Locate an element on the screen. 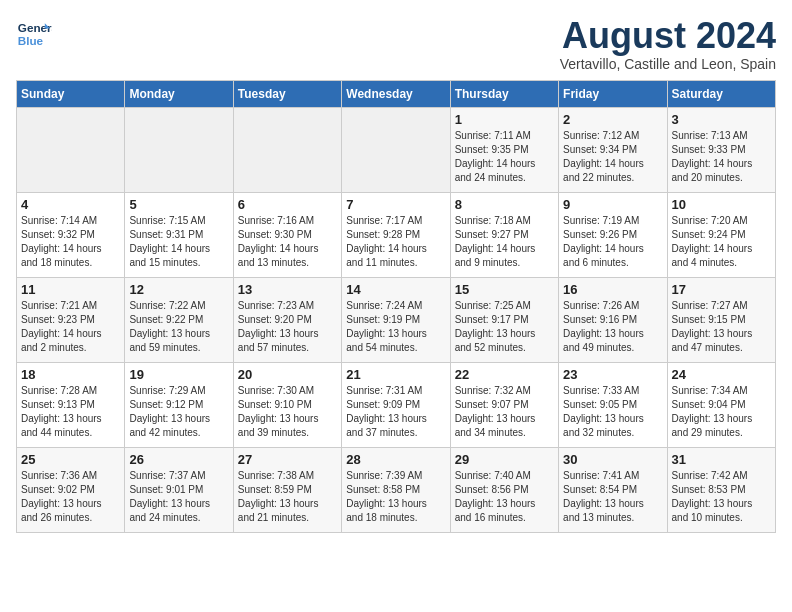 The width and height of the screenshot is (792, 612). day-number: 9 is located at coordinates (612, 204).